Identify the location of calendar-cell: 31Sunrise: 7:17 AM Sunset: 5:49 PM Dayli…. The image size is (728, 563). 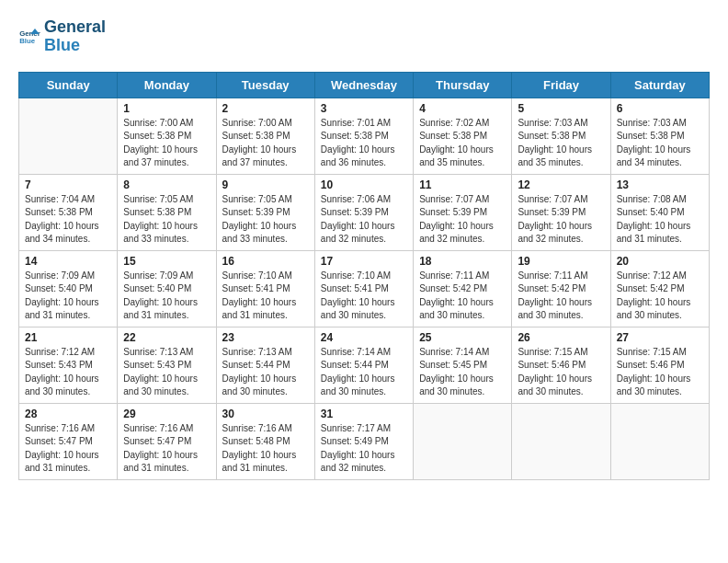
(364, 442).